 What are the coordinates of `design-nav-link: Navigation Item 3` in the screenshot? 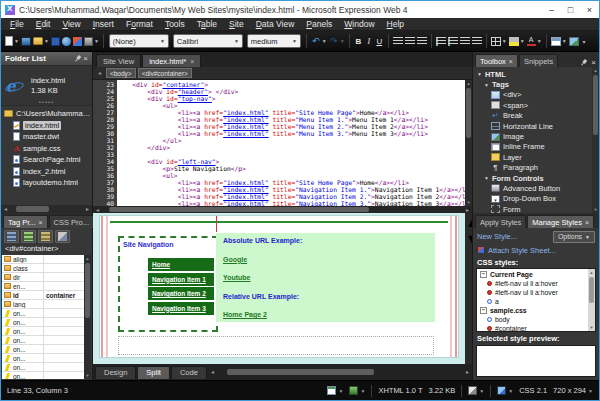 It's located at (181, 308).